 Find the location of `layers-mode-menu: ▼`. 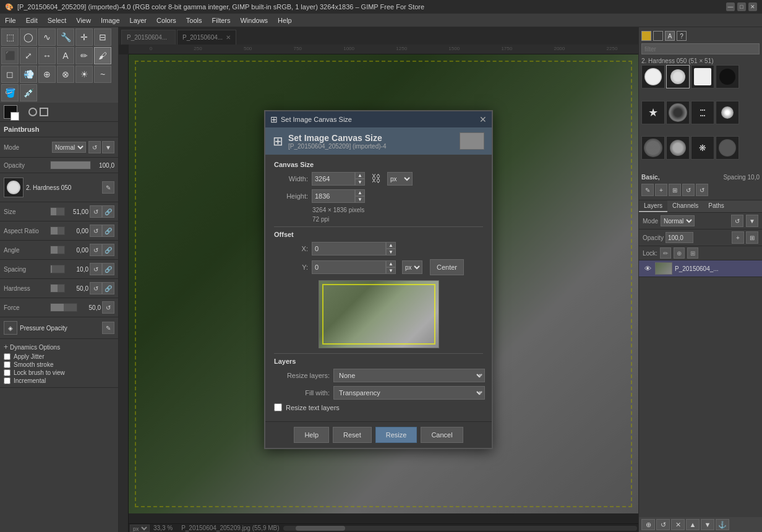

layers-mode-menu: ▼ is located at coordinates (752, 221).